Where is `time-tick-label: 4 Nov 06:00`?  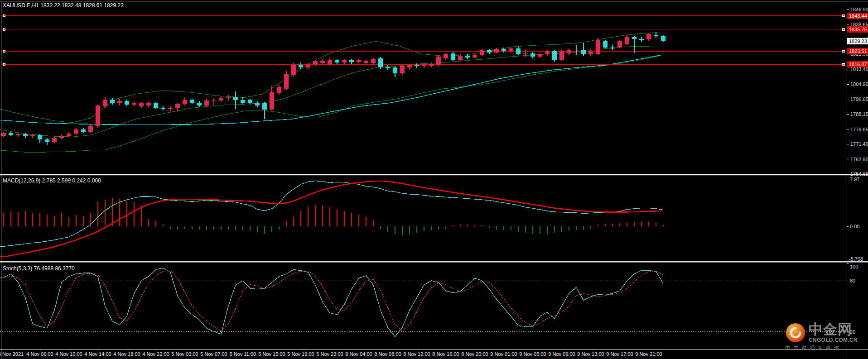 time-tick-label: 4 Nov 06:00 is located at coordinates (40, 354).